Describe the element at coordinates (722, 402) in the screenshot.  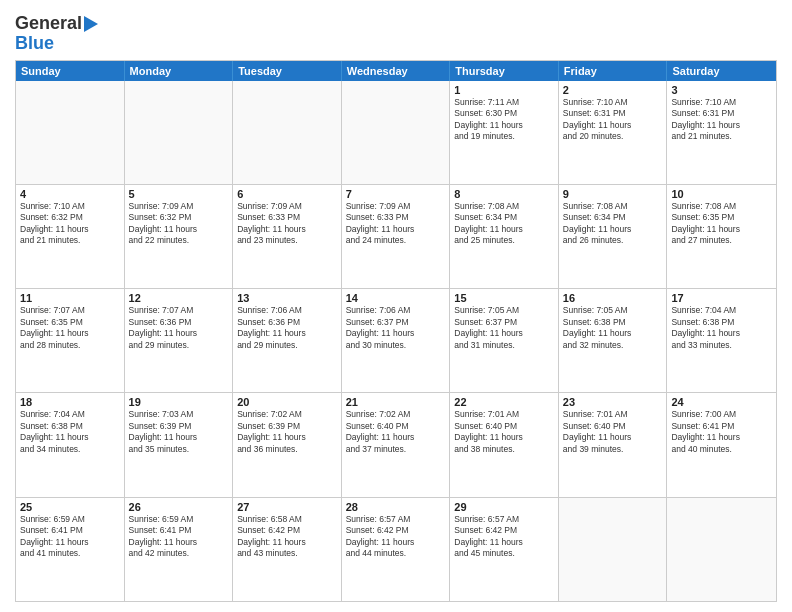
I see `day-number: 24` at that location.